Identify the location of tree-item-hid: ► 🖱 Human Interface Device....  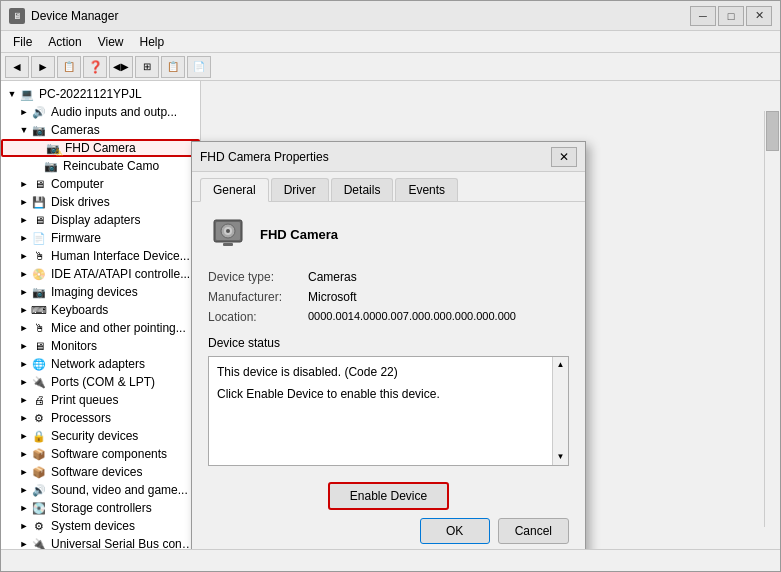
(100, 256).